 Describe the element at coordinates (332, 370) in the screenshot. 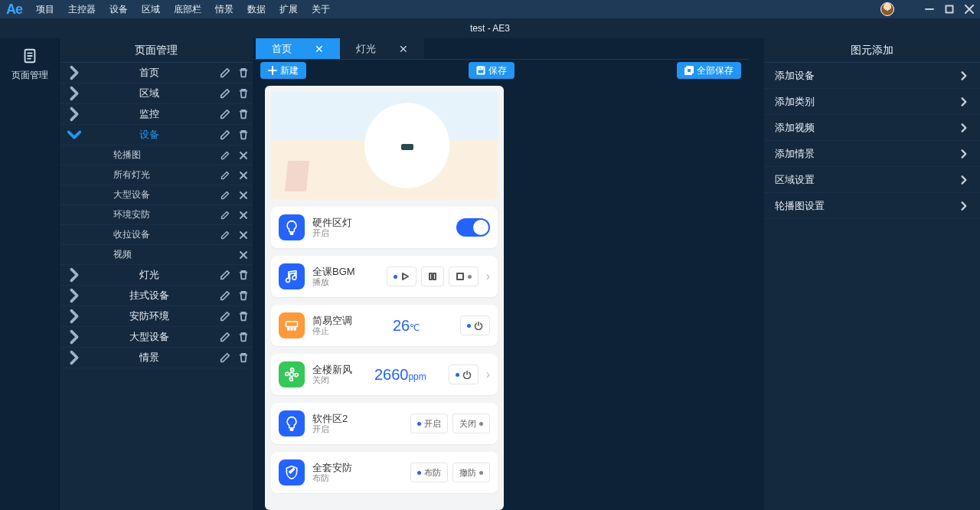

I see `card-title: 全楼新风` at that location.